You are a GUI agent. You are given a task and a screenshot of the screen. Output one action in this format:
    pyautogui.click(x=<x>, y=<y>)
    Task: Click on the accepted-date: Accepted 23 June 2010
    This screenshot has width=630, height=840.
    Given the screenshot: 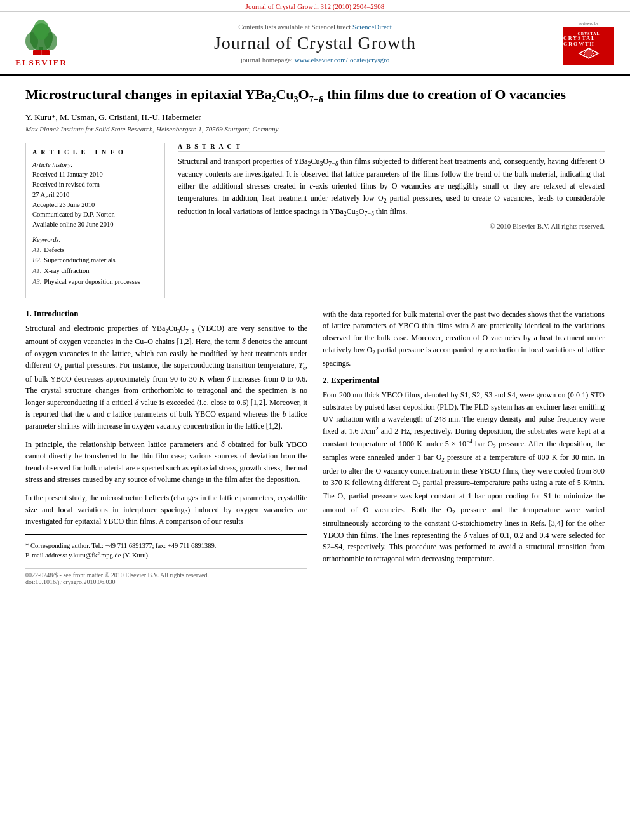 What is the action you would take?
    pyautogui.click(x=95, y=205)
    